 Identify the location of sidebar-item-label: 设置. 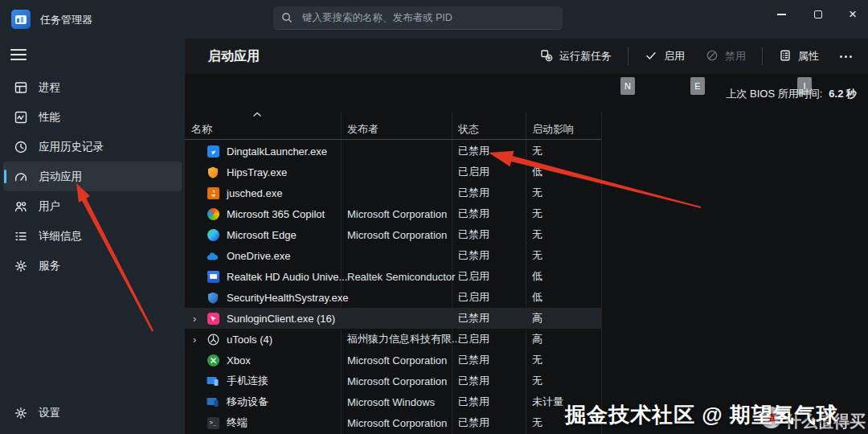
(50, 413).